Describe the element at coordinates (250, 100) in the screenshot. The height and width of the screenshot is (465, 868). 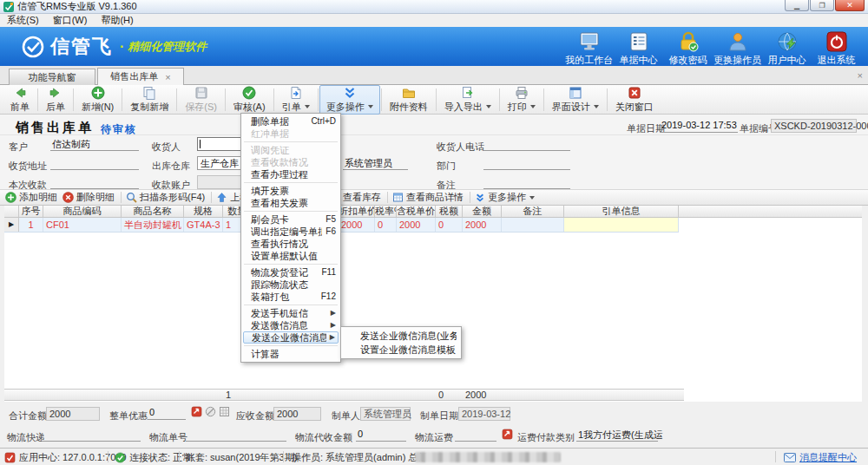
I see `toolbar-audit-button: 审核(A)` at that location.